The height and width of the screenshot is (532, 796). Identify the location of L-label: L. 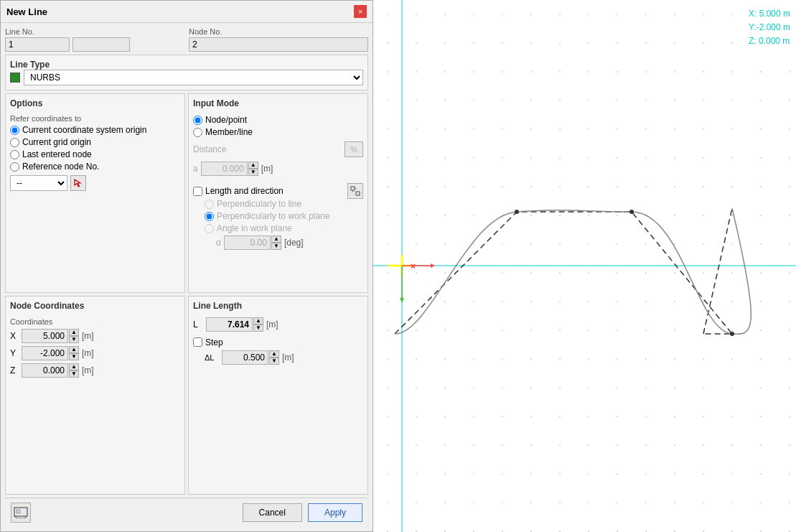
(198, 325).